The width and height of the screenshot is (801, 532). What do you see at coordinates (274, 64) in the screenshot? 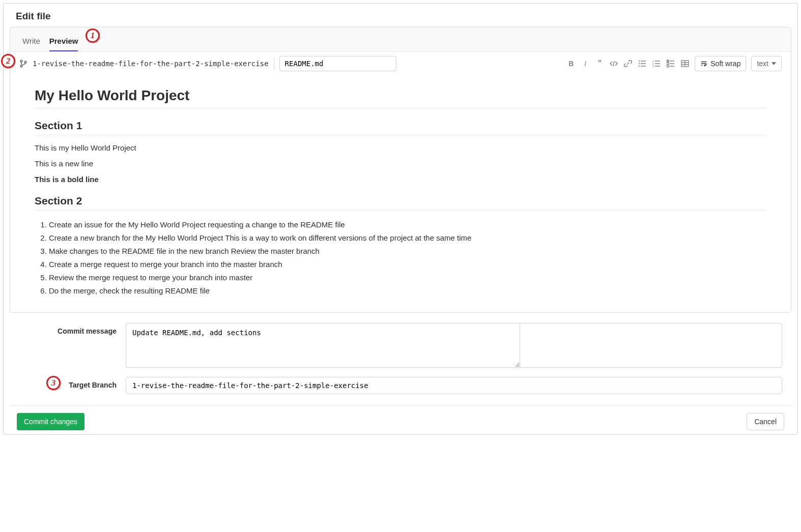
I see `divider` at bounding box center [274, 64].